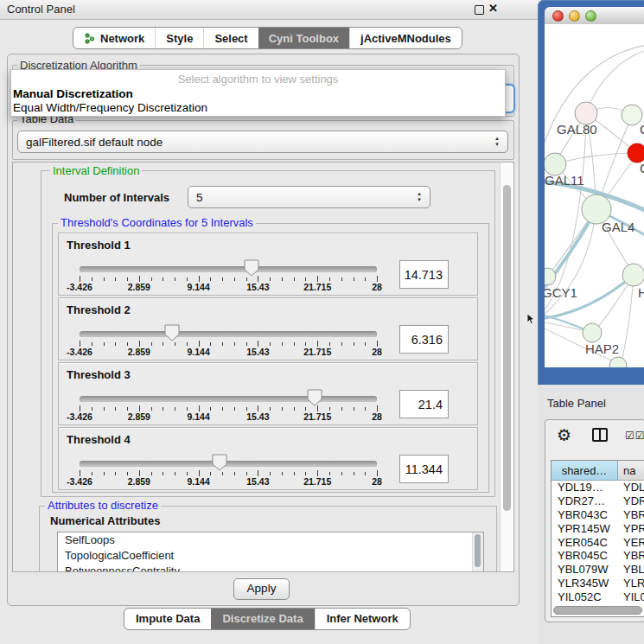  What do you see at coordinates (598, 570) in the screenshot?
I see `table-row: YBL079WYBL0` at bounding box center [598, 570].